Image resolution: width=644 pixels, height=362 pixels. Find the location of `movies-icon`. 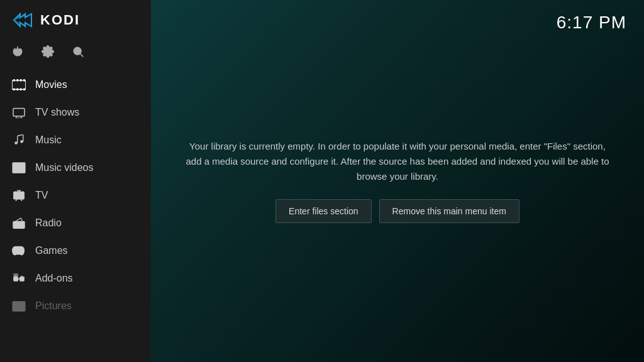

movies-icon is located at coordinates (19, 85).